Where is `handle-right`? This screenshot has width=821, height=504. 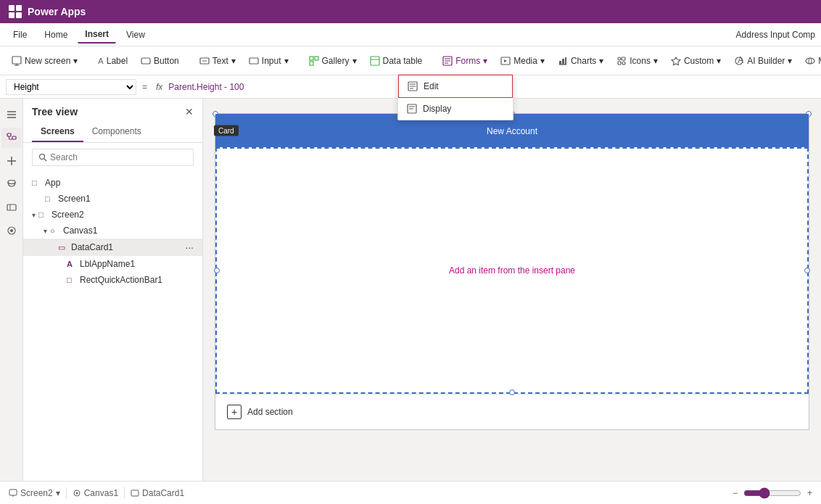
handle-right is located at coordinates (807, 270).